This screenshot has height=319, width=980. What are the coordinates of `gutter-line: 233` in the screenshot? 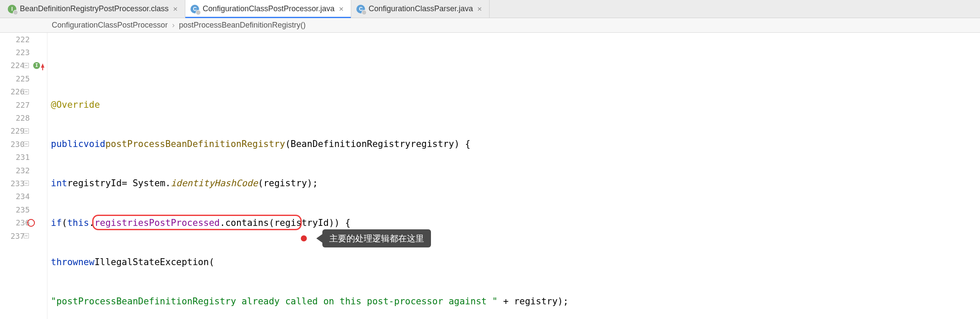 It's located at (23, 183).